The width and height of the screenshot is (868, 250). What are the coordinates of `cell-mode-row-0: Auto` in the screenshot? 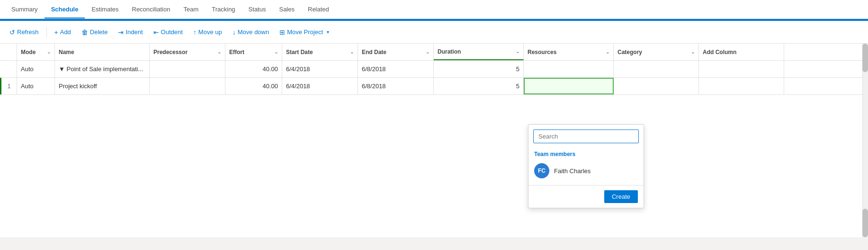 It's located at (36, 69).